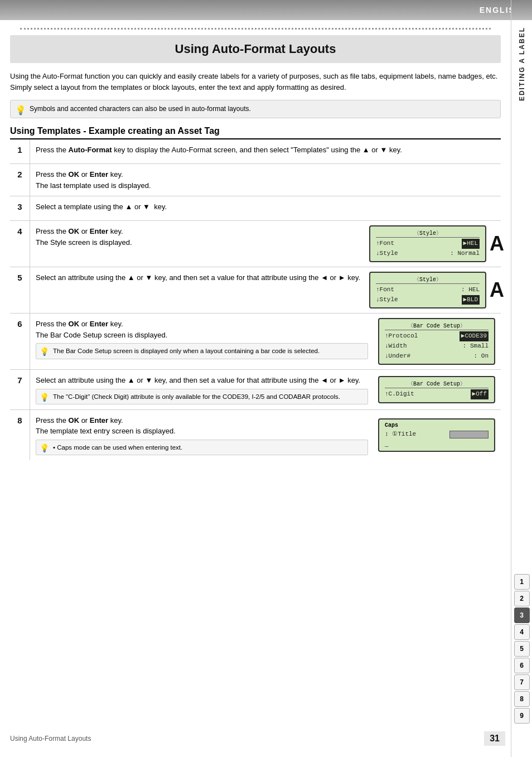  Describe the element at coordinates (437, 341) in the screenshot. I see `step-screen-6: 〈Bar Code Setup〉 ↑Protocol ▶CODE39 ↓Widt…` at that location.